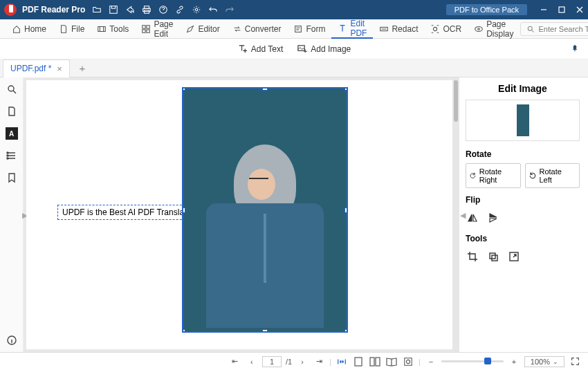 This screenshot has height=370, width=588. What do you see at coordinates (163, 10) in the screenshot?
I see `help-icon` at bounding box center [163, 10].